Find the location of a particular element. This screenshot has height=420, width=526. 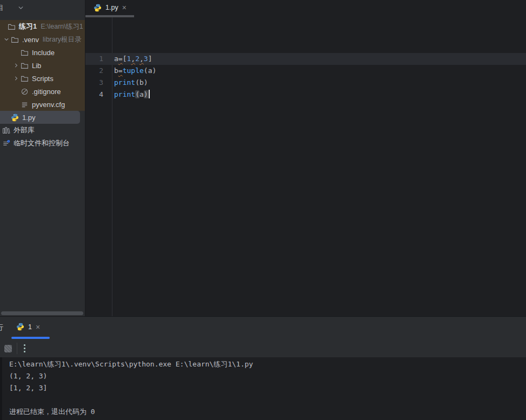

tree-item-label: Lib is located at coordinates (37, 66).